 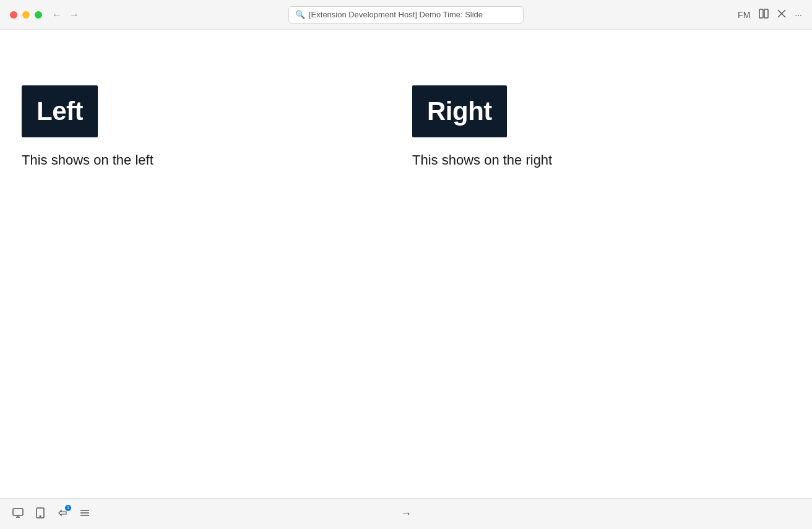 I want to click on forward-button: →, so click(x=74, y=15).